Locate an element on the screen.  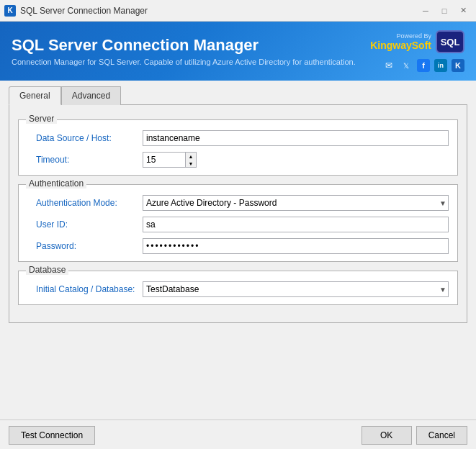
title-bar-left: K SQL Server Connection Manager is located at coordinates (76, 11).